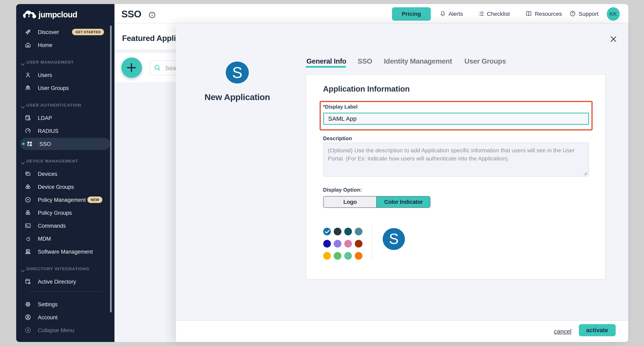  What do you see at coordinates (66, 252) in the screenshot?
I see `sidebar-item-software-management: Software Management` at bounding box center [66, 252].